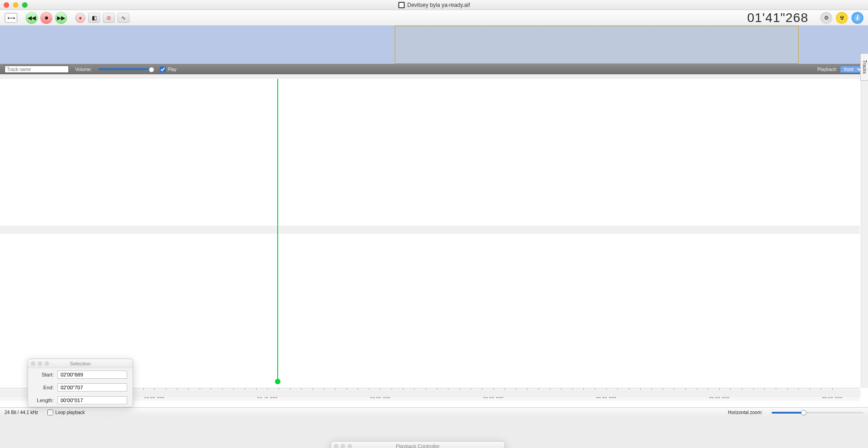 The height and width of the screenshot is (448, 868). What do you see at coordinates (401, 5) in the screenshot?
I see `document-icon` at bounding box center [401, 5].